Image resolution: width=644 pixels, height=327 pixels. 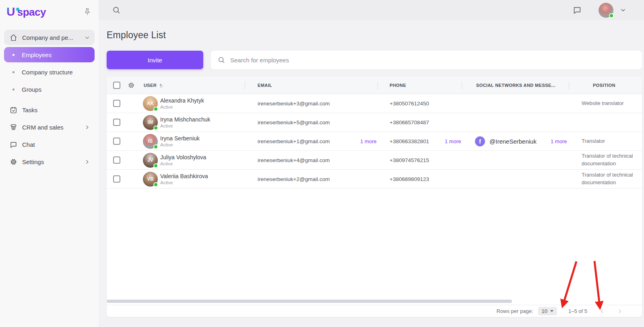 What do you see at coordinates (49, 55) in the screenshot?
I see `sidebar-item-employees: Employees` at bounding box center [49, 55].